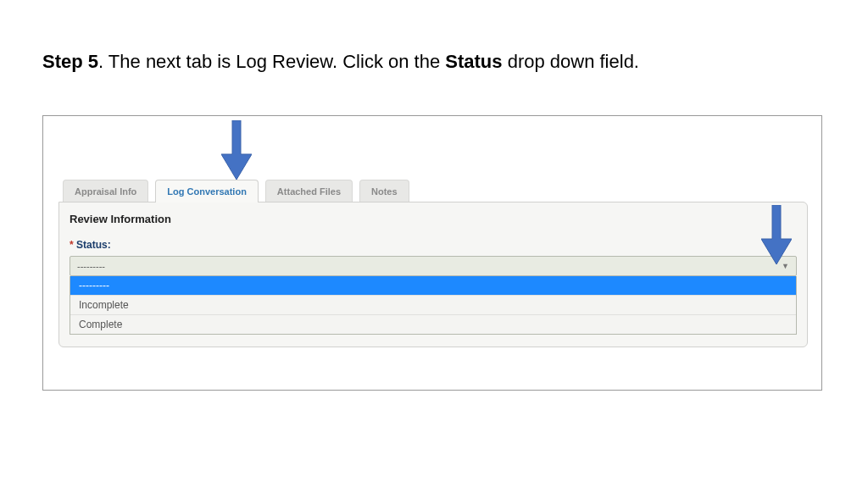  What do you see at coordinates (434, 62) in the screenshot?
I see `instruction-text: Step 5. The next tab is Log Review. Clic…` at bounding box center [434, 62].